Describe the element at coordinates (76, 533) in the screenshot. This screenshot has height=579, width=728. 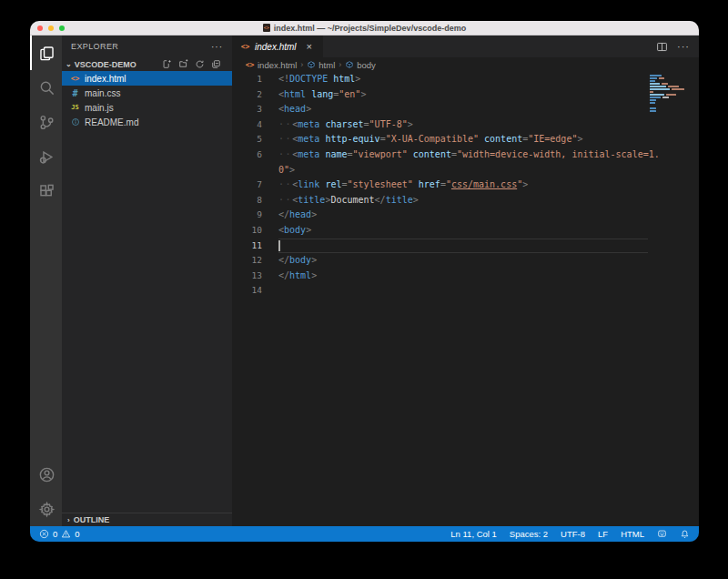
I see `warning-count: 0` at that location.